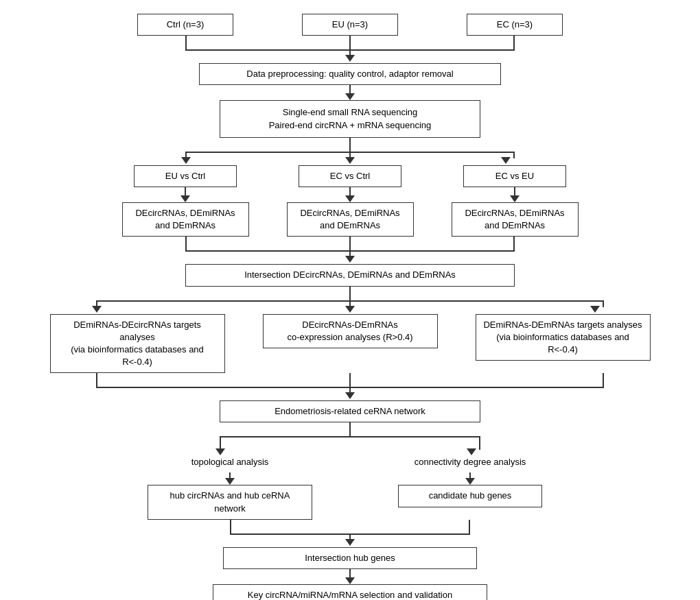 The height and width of the screenshot is (600, 700). Describe the element at coordinates (350, 119) in the screenshot. I see `sequencing-box: Single-end small RNA sequencing Paired-e…` at that location.